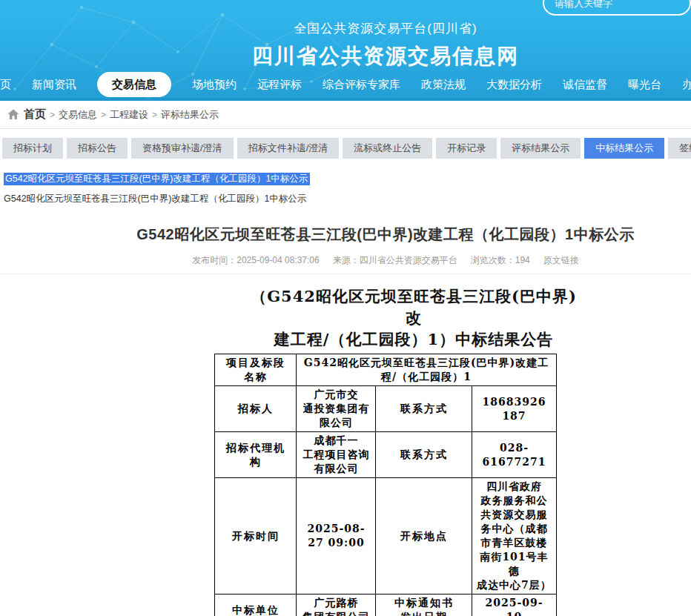 The height and width of the screenshot is (616, 691). I want to click on nav-item: 综合评标专家库, so click(362, 85).